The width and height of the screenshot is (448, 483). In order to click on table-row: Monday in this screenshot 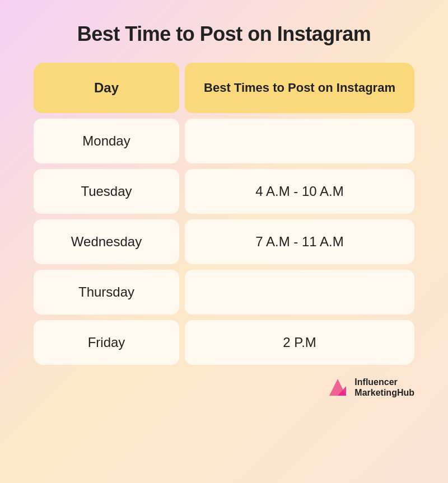, I will do `click(224, 141)`.